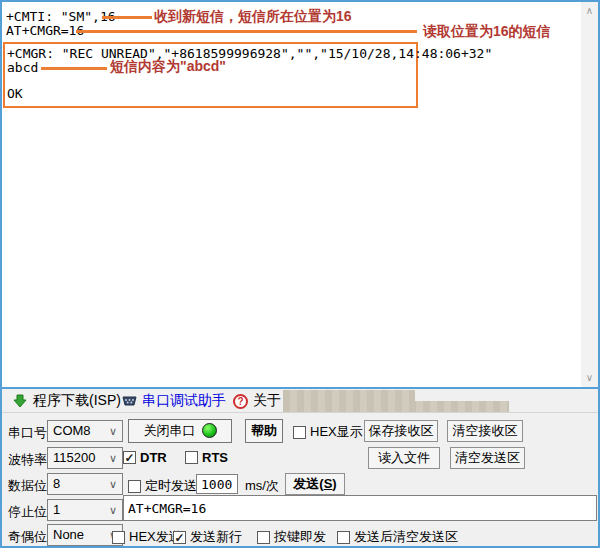 The width and height of the screenshot is (600, 548). What do you see at coordinates (215, 458) in the screenshot?
I see `checkbox-label: RTS` at bounding box center [215, 458].